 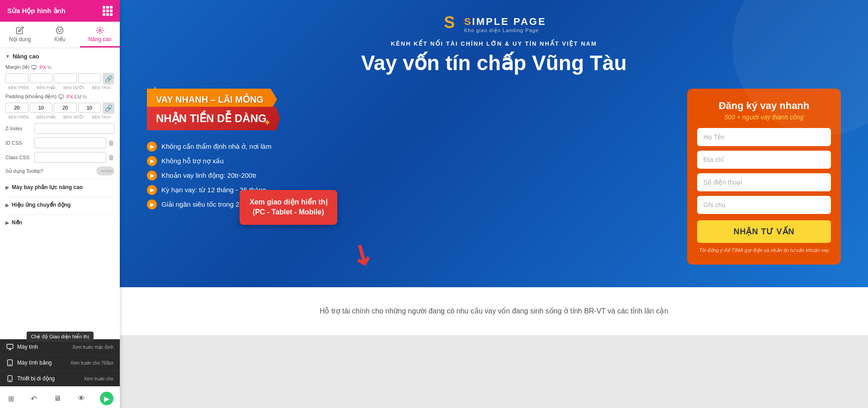 I want to click on grid-icon, so click(x=108, y=11).